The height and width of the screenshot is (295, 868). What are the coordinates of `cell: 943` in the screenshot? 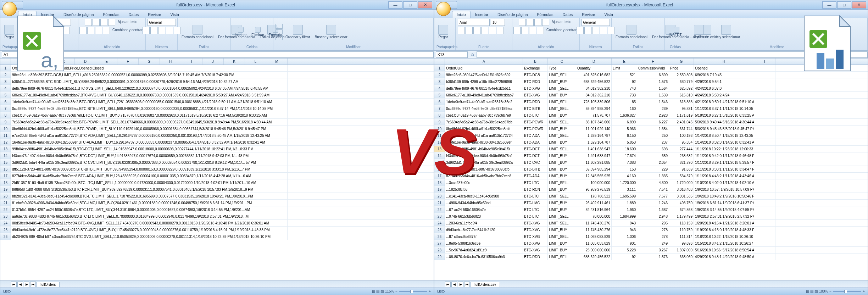 It's located at (624, 230).